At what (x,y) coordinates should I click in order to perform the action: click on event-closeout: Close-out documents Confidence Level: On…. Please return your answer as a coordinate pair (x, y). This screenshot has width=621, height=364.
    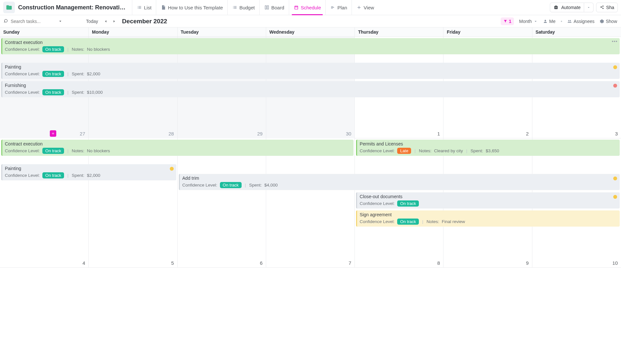
    Looking at the image, I should click on (488, 200).